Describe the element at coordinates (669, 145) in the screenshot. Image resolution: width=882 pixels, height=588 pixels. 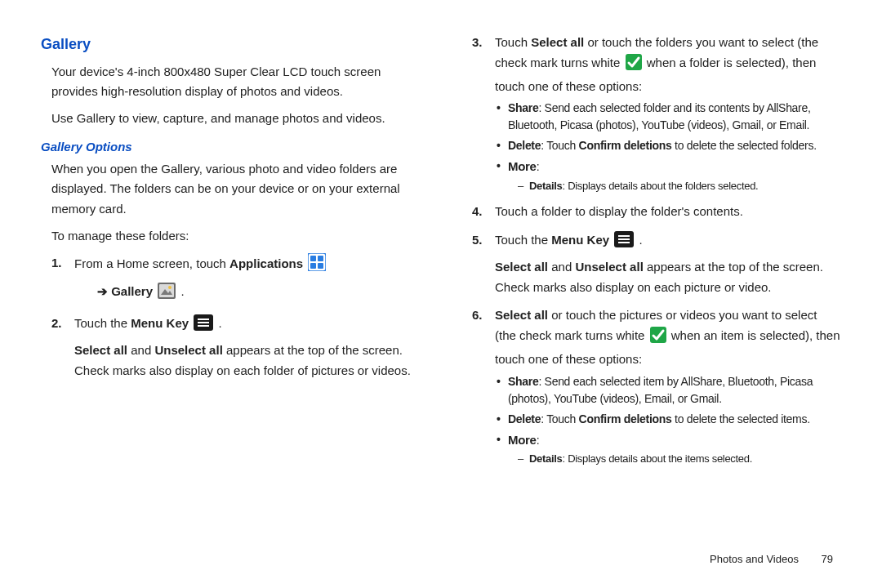
I see `bullet-3-delete: Delete: Touch Confirm deletions to delet…` at that location.